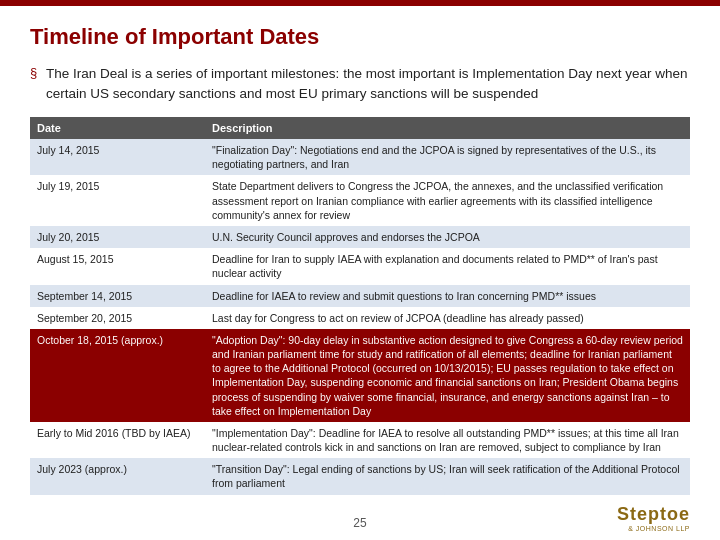 This screenshot has width=720, height=540. I want to click on description-cell: Last day for Congress to act on review o…, so click(448, 318).